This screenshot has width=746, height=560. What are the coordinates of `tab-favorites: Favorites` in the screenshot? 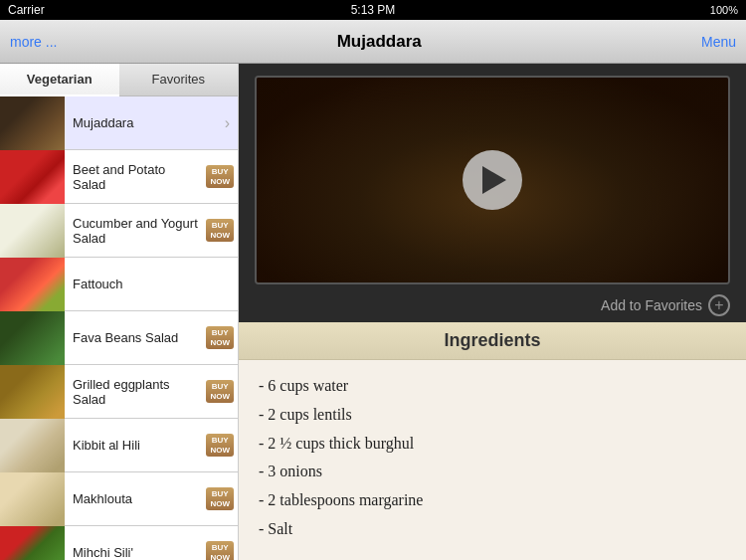 It's located at (179, 80).